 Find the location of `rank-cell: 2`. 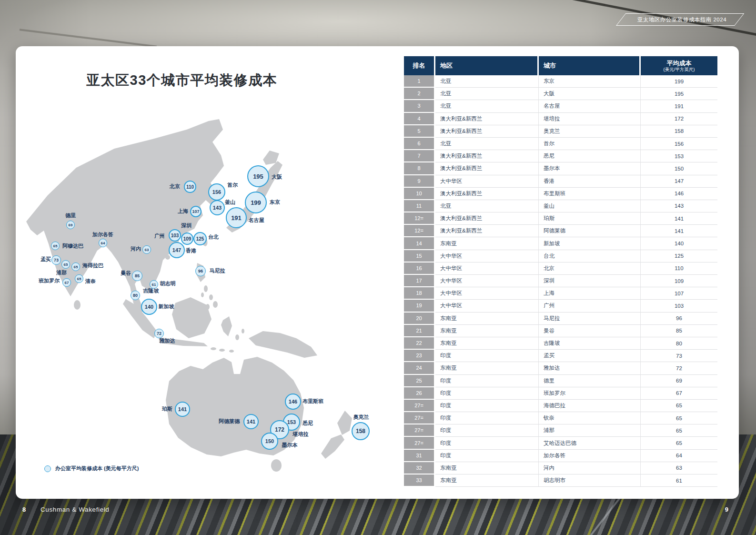

rank-cell: 2 is located at coordinates (420, 94).